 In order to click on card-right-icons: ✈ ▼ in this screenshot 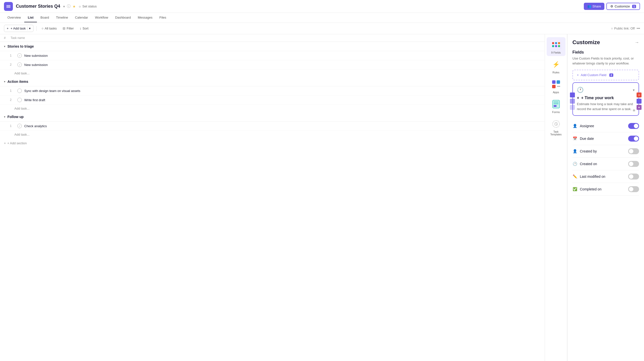, I will do `click(639, 101)`.